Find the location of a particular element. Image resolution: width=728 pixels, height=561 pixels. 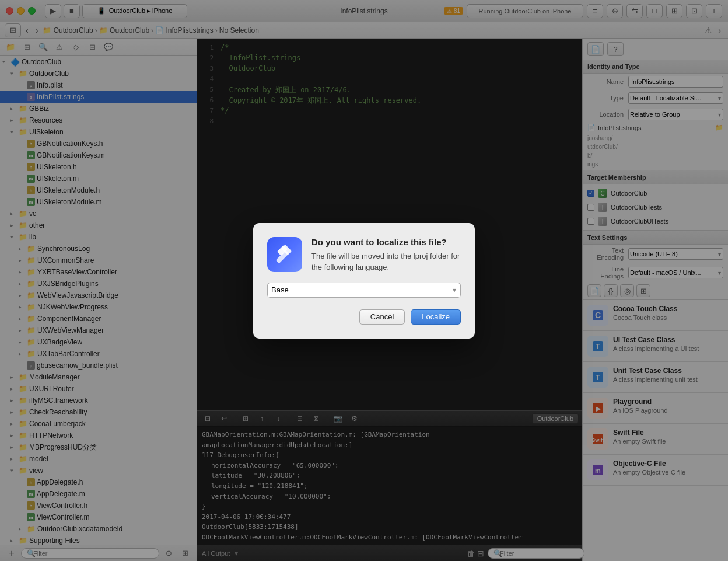

modal-buttons: Cancel Localize is located at coordinates (364, 317).